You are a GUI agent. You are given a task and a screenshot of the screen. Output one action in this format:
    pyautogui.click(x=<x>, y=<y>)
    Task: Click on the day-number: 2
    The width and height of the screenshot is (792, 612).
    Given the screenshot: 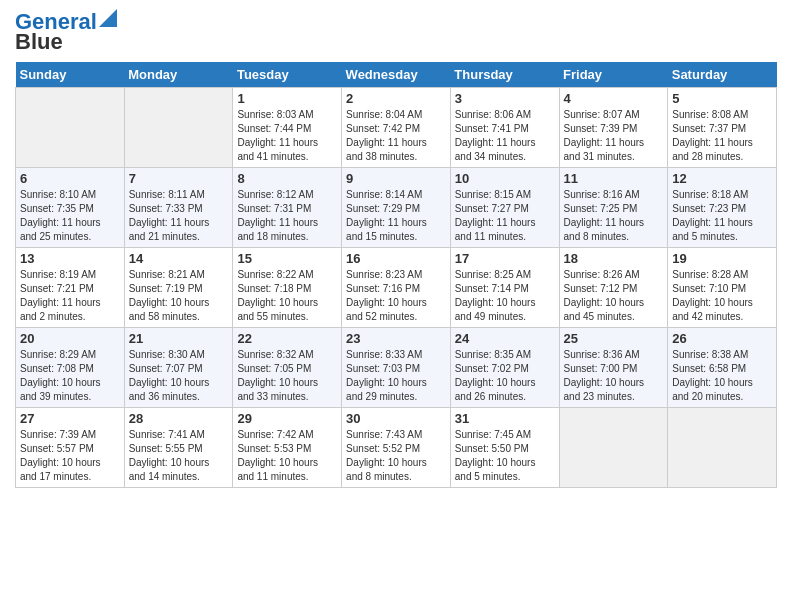 What is the action you would take?
    pyautogui.click(x=396, y=98)
    